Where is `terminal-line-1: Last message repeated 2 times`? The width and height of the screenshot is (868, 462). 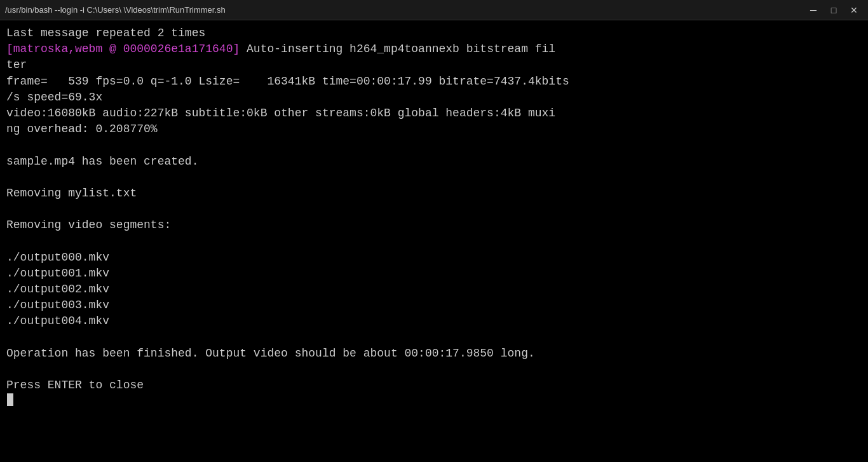 terminal-line-1: Last message repeated 2 times is located at coordinates (434, 33).